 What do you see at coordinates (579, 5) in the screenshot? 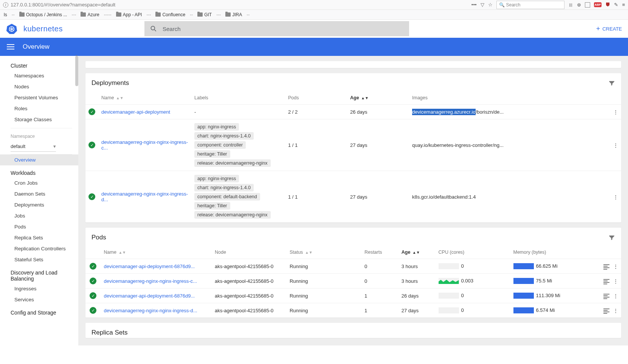
I see `globe-icon: ⊕` at bounding box center [579, 5].